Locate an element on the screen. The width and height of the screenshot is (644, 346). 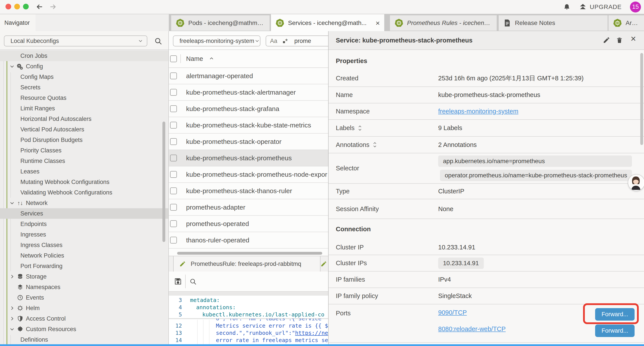
table-row: kube-prometheus-stack-kube-state-metrics is located at coordinates (248, 125).